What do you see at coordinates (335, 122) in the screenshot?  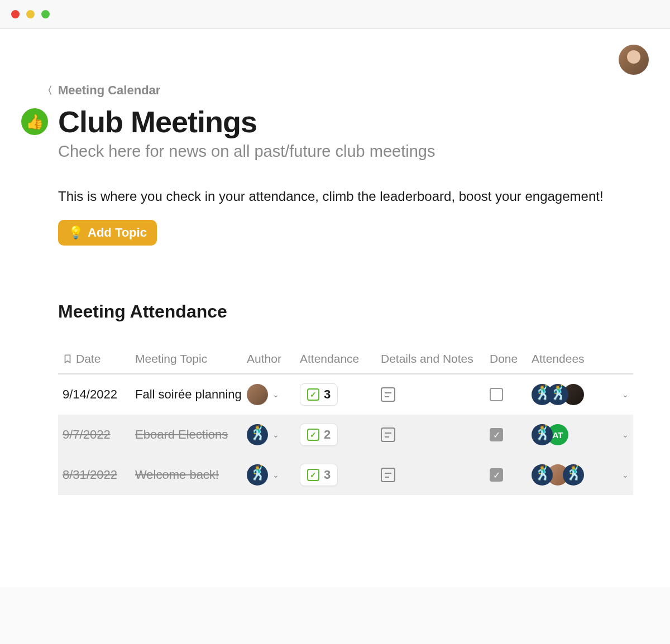 I see `title-row: 👍 Club Meetings` at bounding box center [335, 122].